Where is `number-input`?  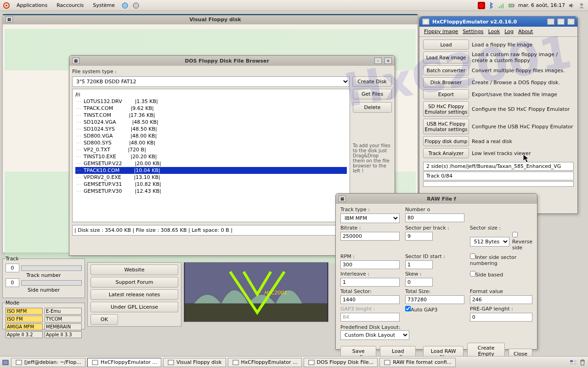
number-input is located at coordinates (435, 218).